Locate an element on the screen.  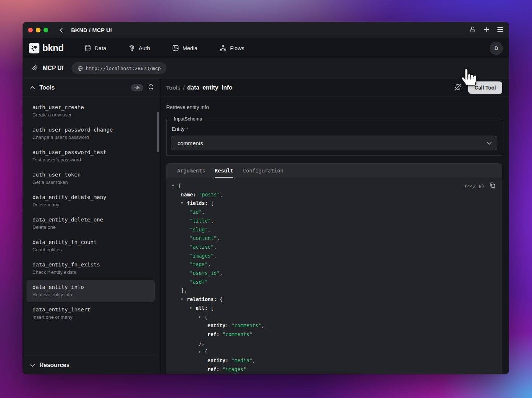
call-tool-button: Call Tool is located at coordinates (485, 88).